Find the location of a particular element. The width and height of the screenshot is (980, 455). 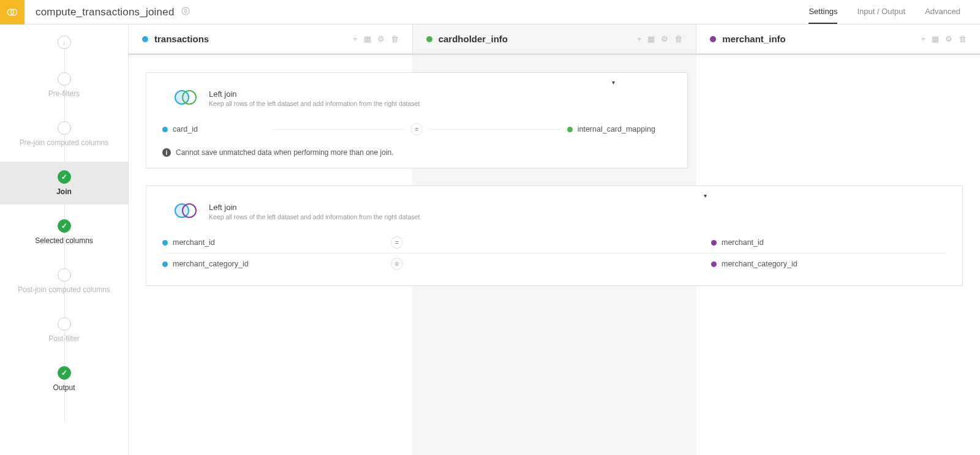

dataset-name: cardholder_info is located at coordinates (473, 39).